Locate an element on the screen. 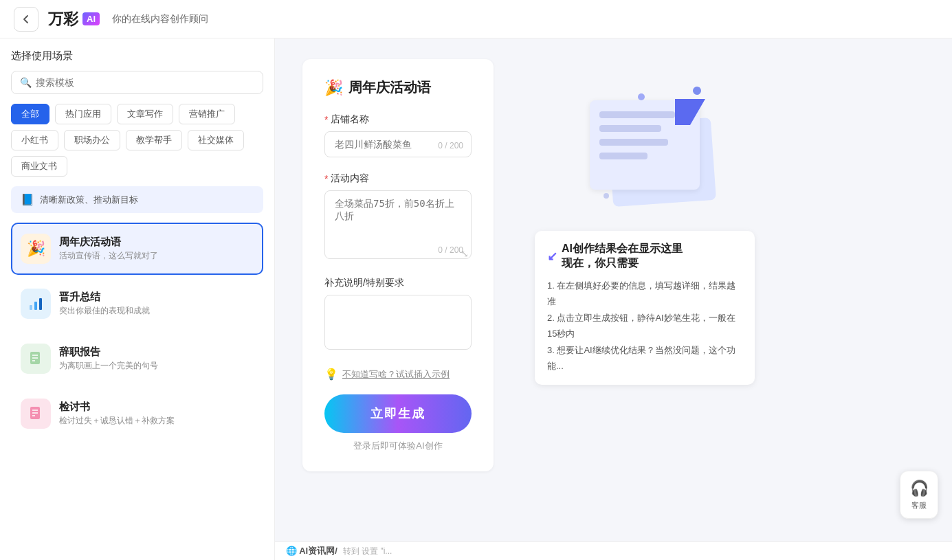 Image resolution: width=952 pixels, height=560 pixels. template-info-promotion: 晋升总结 突出你最佳的表现和成就 is located at coordinates (104, 304).